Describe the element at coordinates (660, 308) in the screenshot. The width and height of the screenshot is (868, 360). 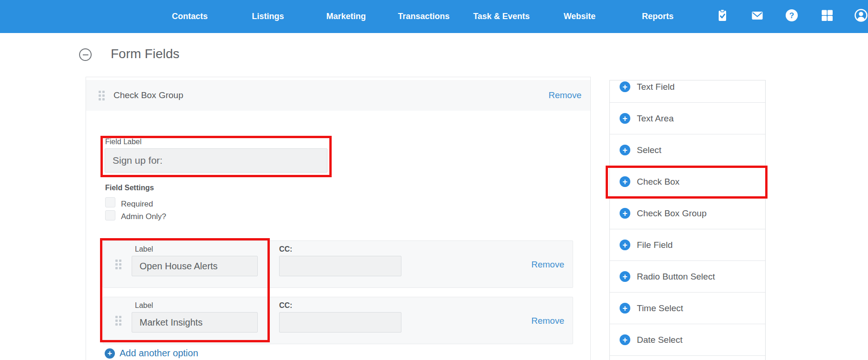
I see `sidebar-item-label: Time Select` at that location.